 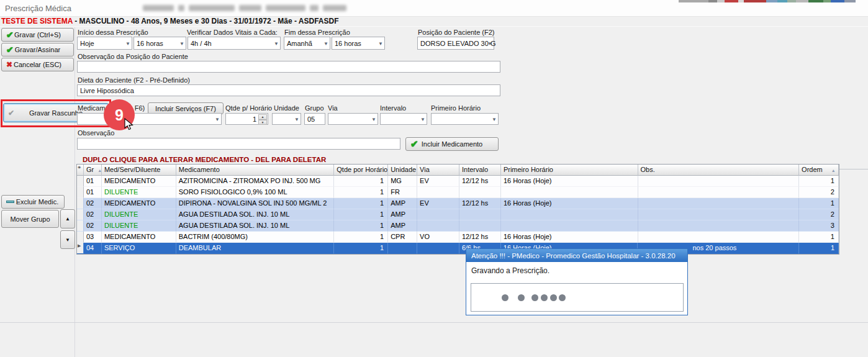 I want to click on cell-intervalo, so click(x=481, y=215).